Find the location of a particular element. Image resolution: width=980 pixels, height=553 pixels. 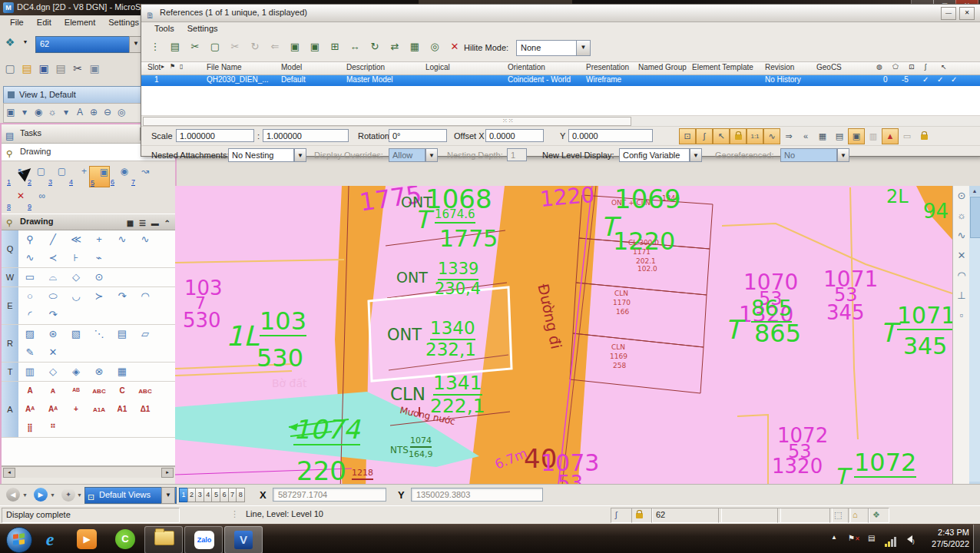

task-shortcut-6: ◉6 is located at coordinates (120, 176).